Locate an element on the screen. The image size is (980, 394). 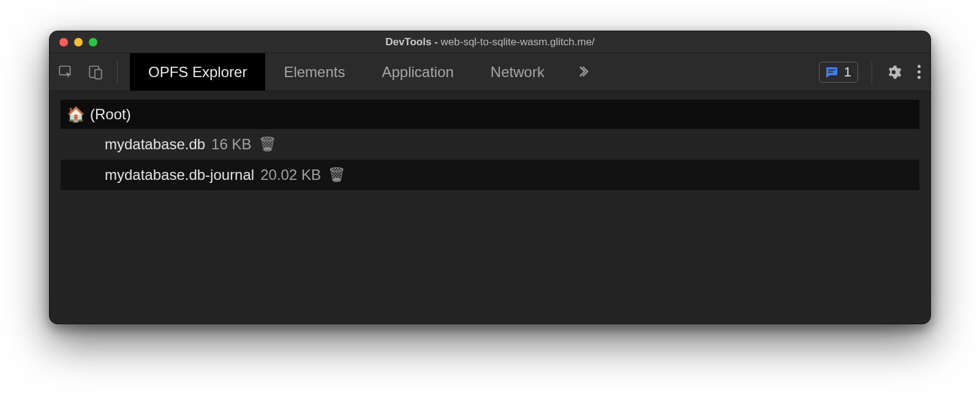
traffic-lights is located at coordinates (74, 42).